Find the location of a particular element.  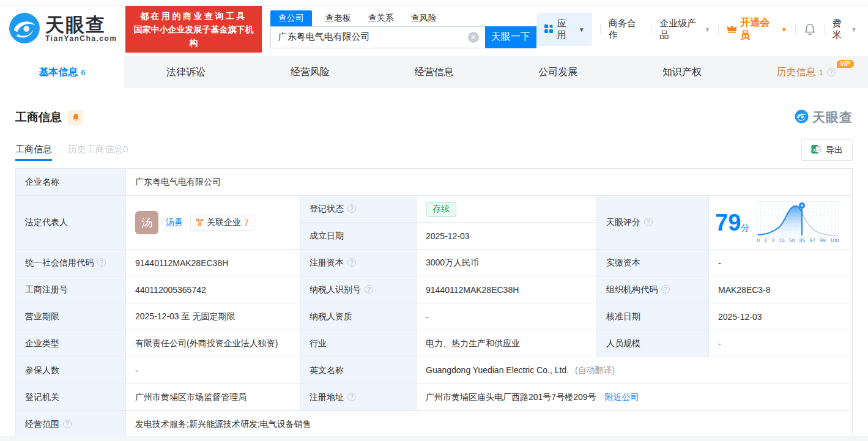

tab-operating-info: 经营信息 is located at coordinates (434, 72).